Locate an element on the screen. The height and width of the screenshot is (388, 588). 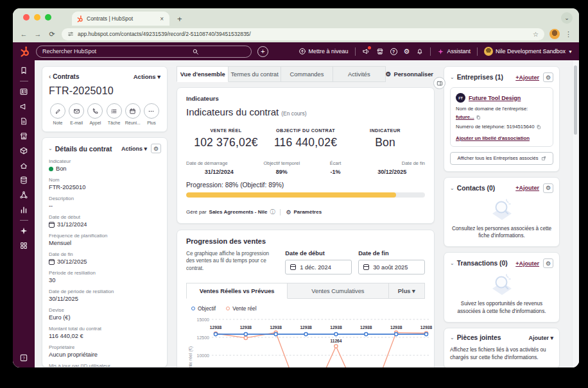
browser-menu-icon: ⋮ is located at coordinates (569, 35).